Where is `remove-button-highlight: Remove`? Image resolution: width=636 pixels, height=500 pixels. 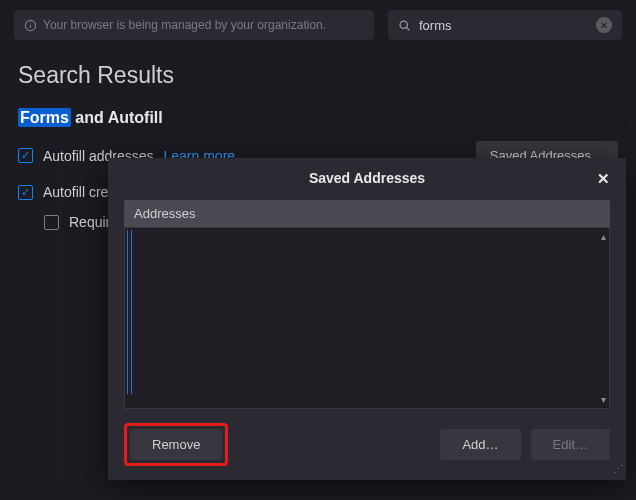 remove-button-highlight: Remove is located at coordinates (176, 444).